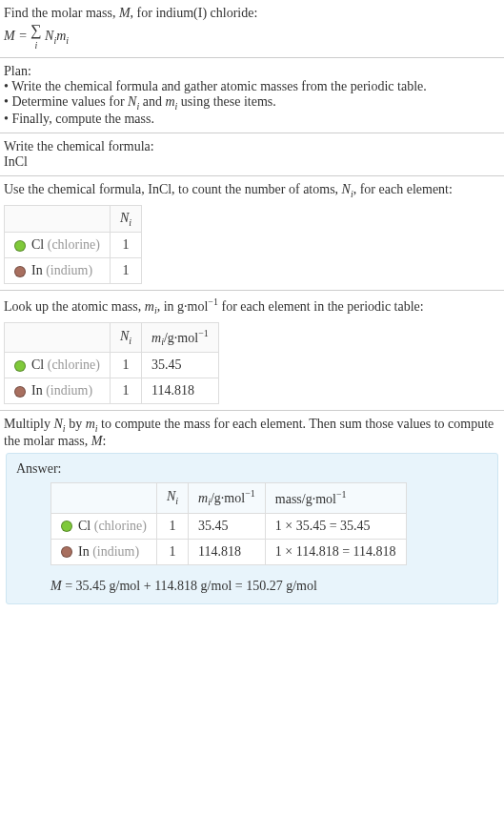 The image size is (504, 837). I want to click on answer-table: Ni mi/g·mol−1 mass/g·mol−1 Cl (chlorine)…, so click(229, 523).